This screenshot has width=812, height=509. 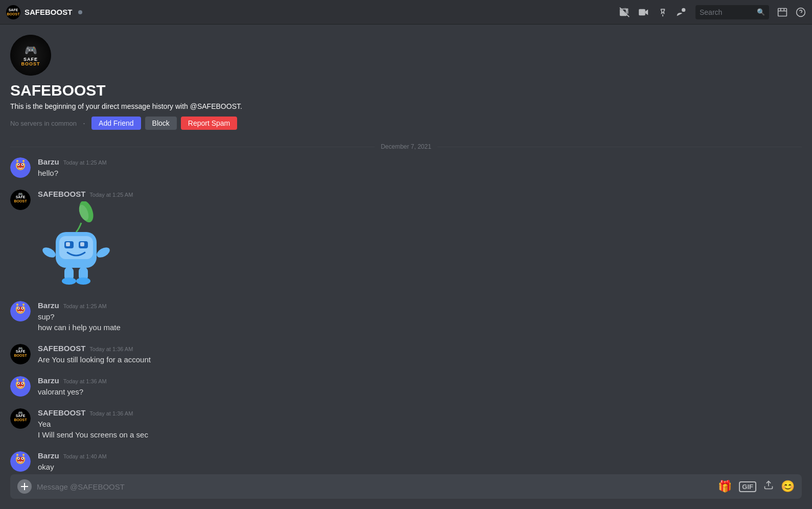 I want to click on message-text: how can i help you mate, so click(x=420, y=327).